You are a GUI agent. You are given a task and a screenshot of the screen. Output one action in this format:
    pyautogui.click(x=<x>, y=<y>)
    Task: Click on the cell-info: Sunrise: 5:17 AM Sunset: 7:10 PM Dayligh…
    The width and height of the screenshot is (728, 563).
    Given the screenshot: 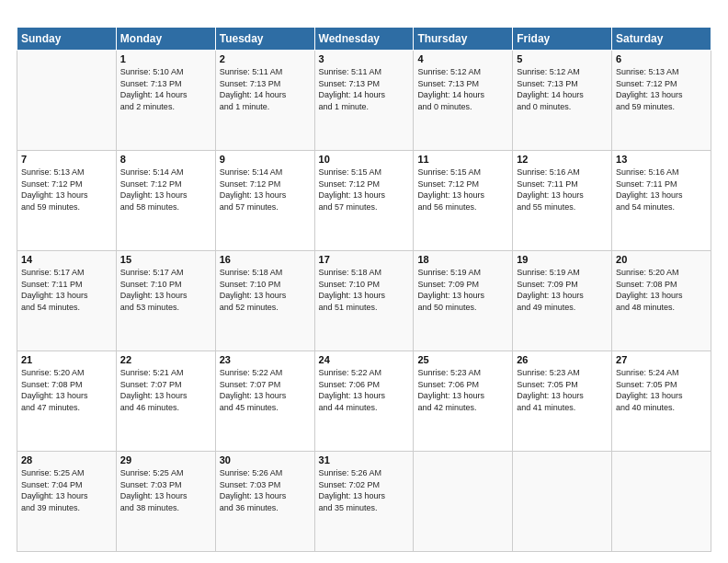 What is the action you would take?
    pyautogui.click(x=165, y=290)
    